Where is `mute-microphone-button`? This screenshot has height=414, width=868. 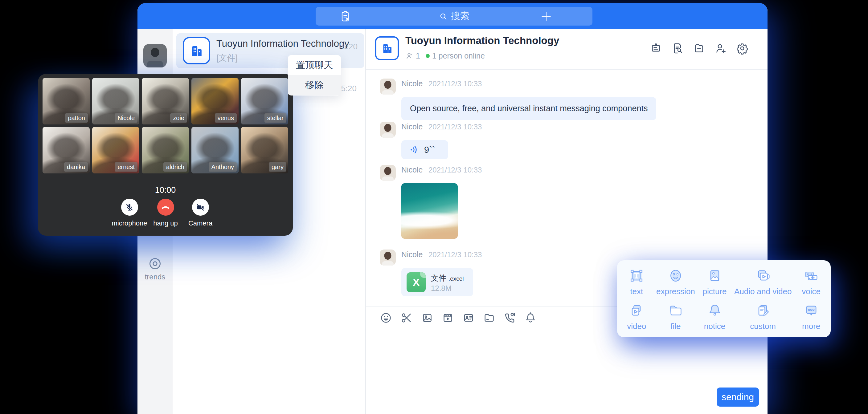 mute-microphone-button is located at coordinates (130, 207).